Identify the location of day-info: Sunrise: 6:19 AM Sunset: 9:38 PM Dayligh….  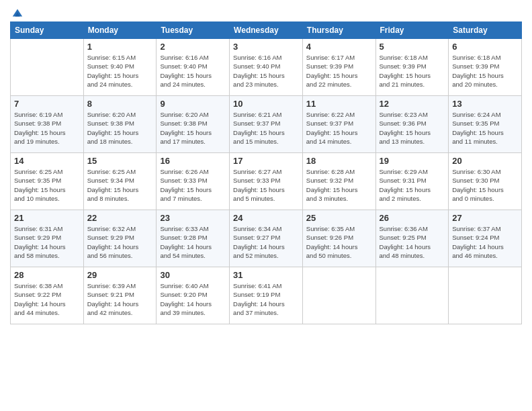
(47, 128).